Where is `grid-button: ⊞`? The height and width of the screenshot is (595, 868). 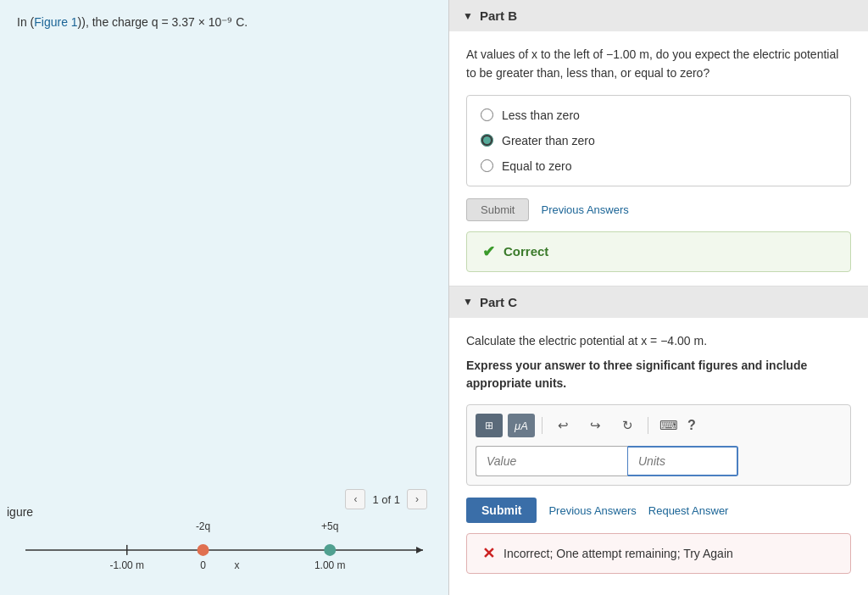 grid-button: ⊞ is located at coordinates (489, 425).